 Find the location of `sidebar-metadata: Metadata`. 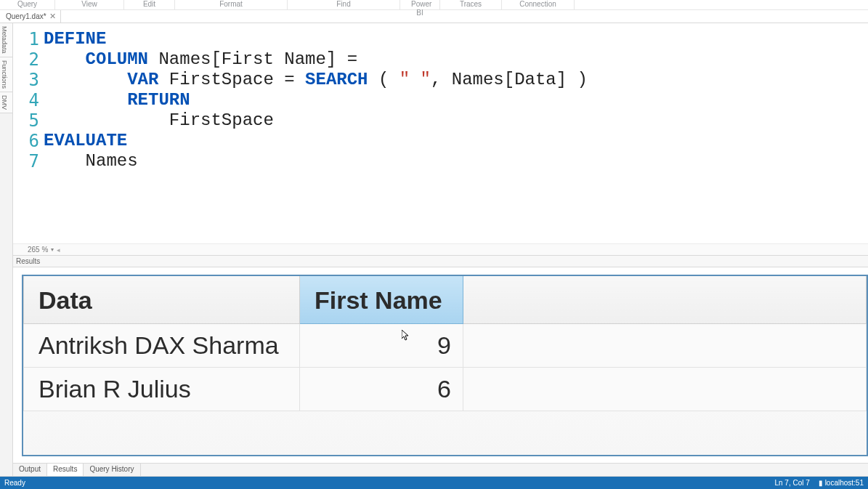

sidebar-metadata: Metadata is located at coordinates (6, 41).